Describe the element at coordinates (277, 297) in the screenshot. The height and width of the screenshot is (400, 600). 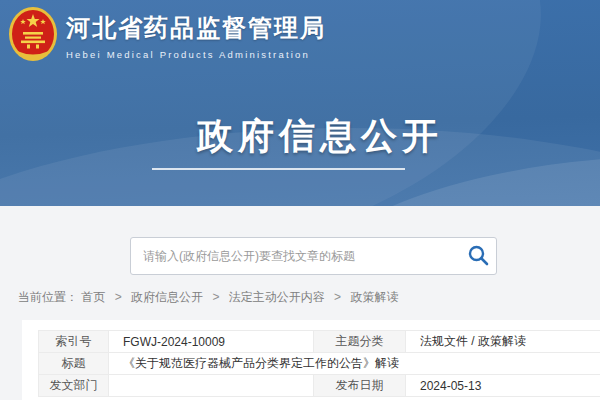
I see `breadcrumb-item-statutory-content: 法定主动公开内容` at that location.